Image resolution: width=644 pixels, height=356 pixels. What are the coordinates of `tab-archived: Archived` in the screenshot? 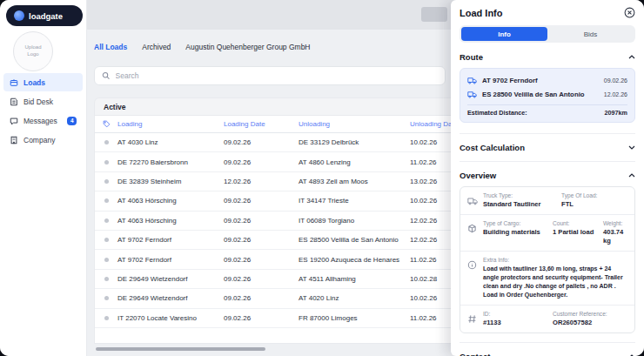 It's located at (157, 47).